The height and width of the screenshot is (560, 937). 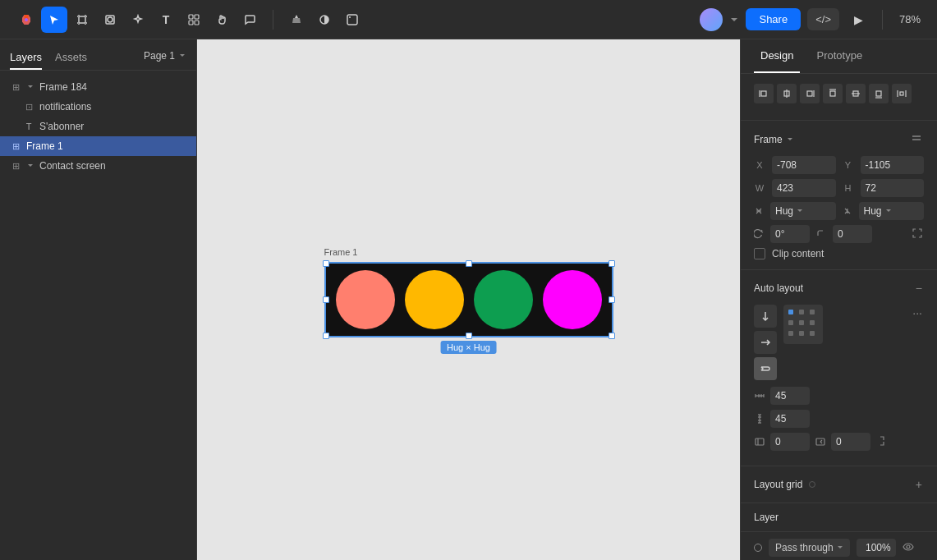 I want to click on align-left-btn, so click(x=764, y=94).